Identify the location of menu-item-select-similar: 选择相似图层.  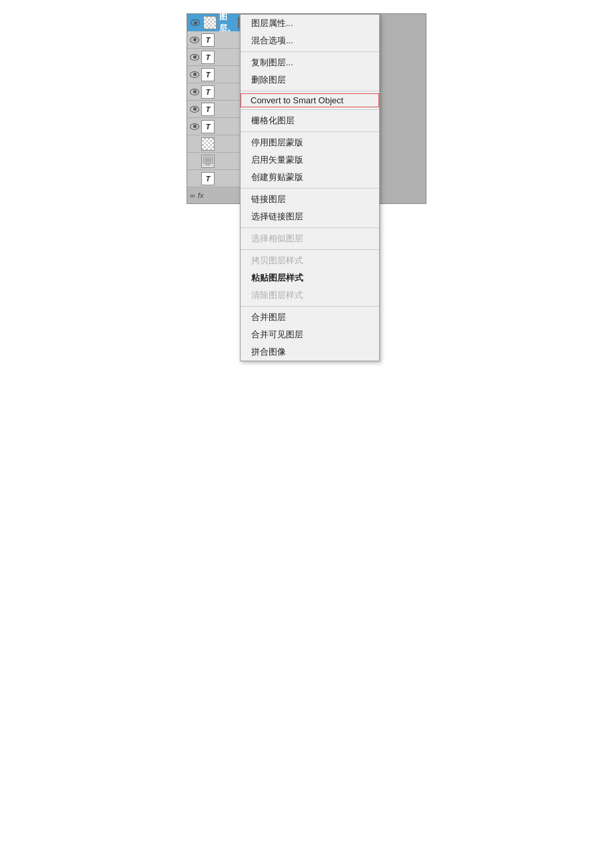
(310, 239).